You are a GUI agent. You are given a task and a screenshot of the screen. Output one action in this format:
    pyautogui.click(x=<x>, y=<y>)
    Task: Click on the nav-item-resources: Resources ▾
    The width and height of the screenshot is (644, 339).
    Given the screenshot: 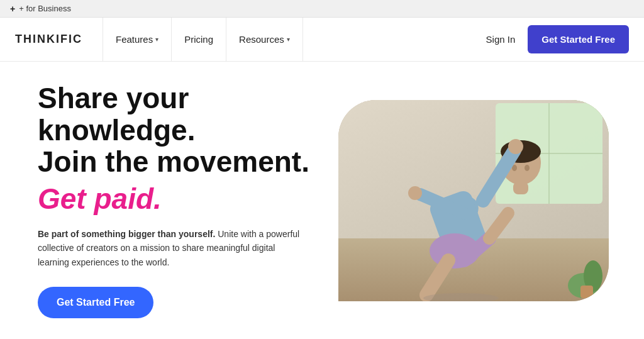 What is the action you would take?
    pyautogui.click(x=265, y=40)
    